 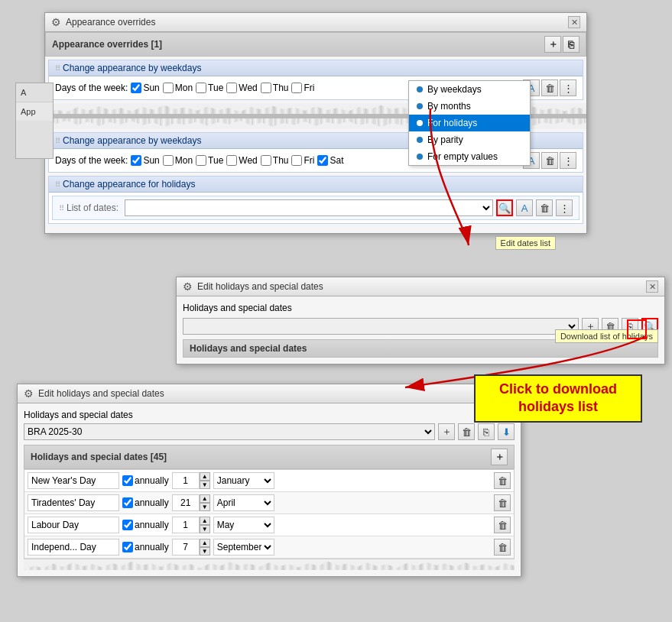 I want to click on menu-item-for-empty: For empty values, so click(x=469, y=157).